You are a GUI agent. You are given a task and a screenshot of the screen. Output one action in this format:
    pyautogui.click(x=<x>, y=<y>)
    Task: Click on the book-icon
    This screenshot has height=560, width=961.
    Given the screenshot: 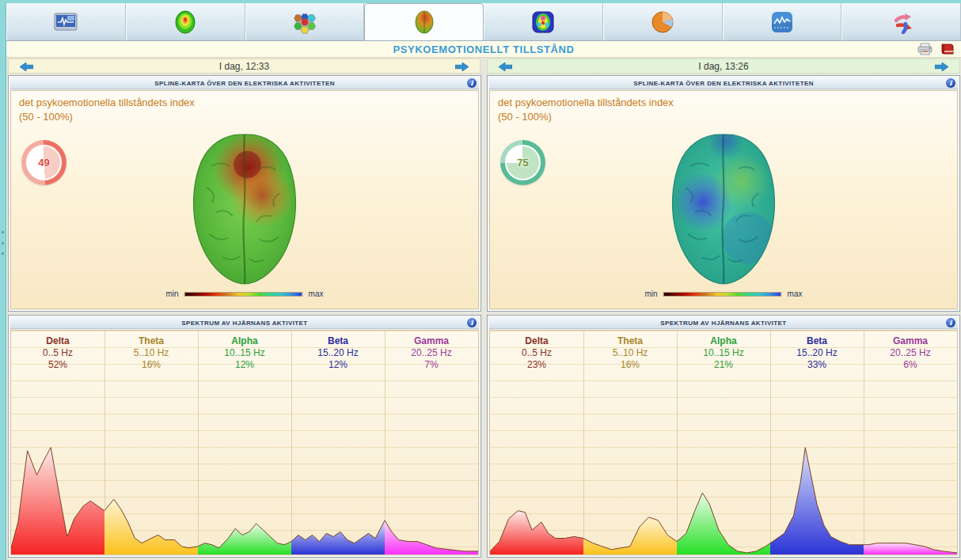 What is the action you would take?
    pyautogui.click(x=948, y=49)
    